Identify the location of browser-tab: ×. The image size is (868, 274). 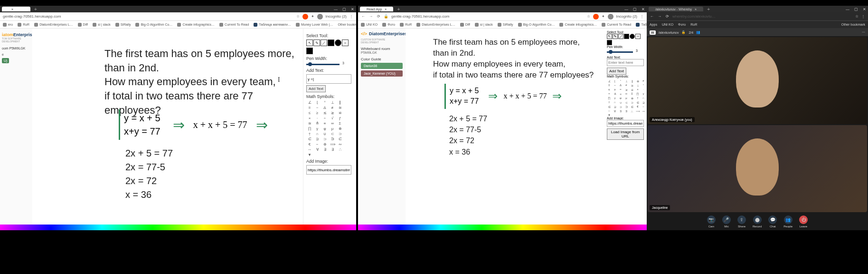
(16, 9).